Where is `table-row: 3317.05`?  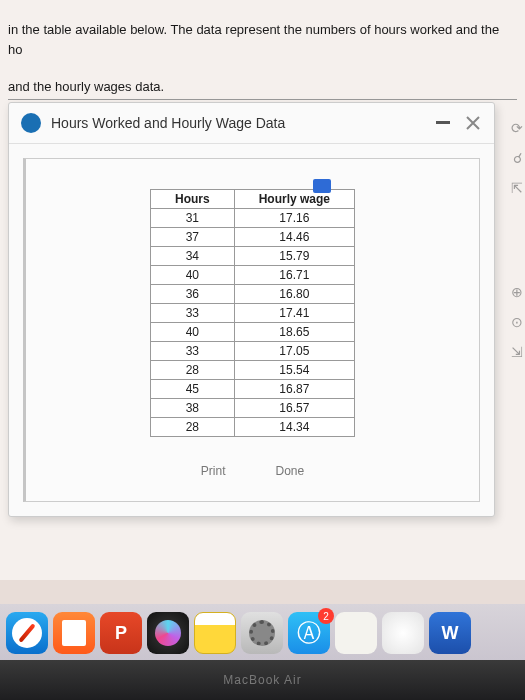 table-row: 3317.05 is located at coordinates (252, 350).